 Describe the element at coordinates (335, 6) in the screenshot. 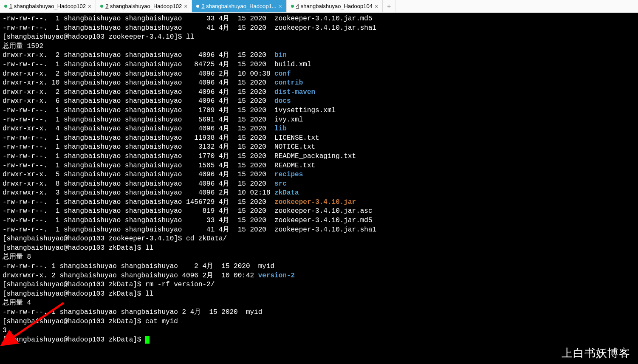

I see `tab-4: 4 shangbaishuyao_Hadoop104×` at that location.